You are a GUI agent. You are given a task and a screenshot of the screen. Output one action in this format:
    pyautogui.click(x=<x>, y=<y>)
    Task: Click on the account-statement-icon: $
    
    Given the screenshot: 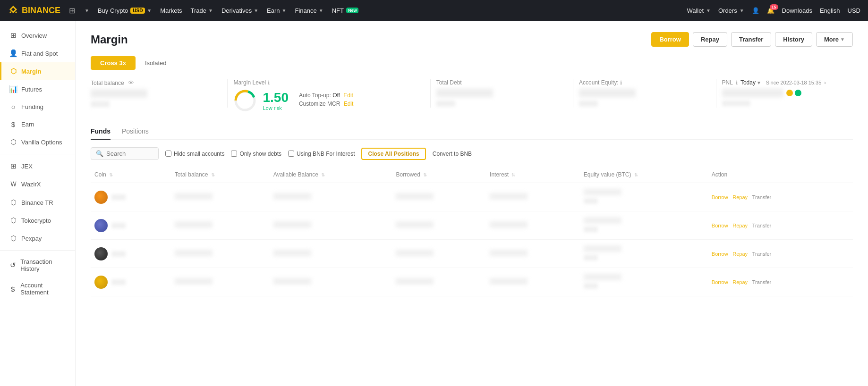 What is the action you would take?
    pyautogui.click(x=13, y=289)
    